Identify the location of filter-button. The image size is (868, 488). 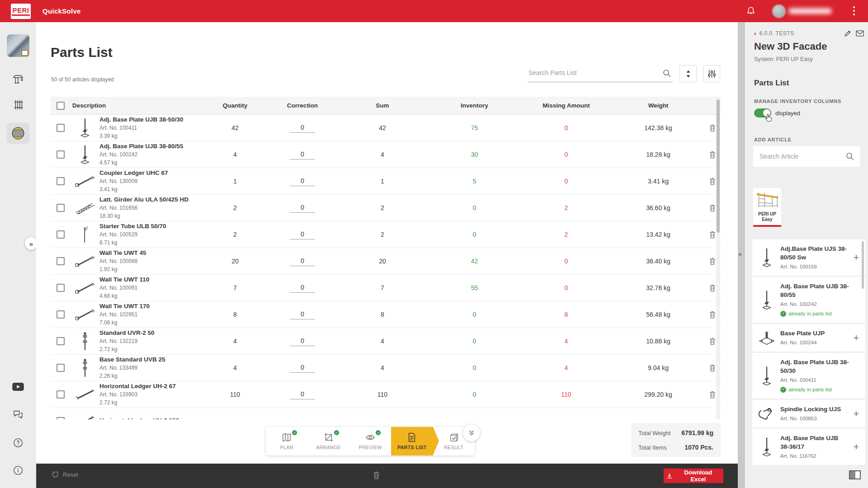
(712, 74).